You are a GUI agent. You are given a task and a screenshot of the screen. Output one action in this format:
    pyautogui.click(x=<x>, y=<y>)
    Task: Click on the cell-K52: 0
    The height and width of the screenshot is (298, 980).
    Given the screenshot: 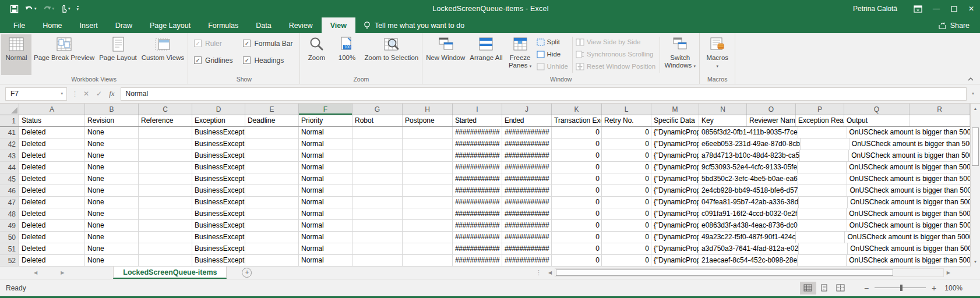 What is the action you would take?
    pyautogui.click(x=577, y=261)
    